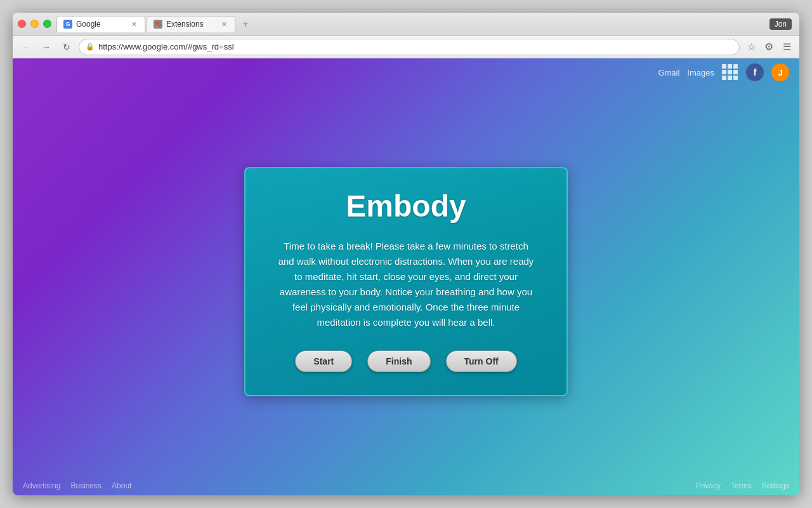 This screenshot has height=508, width=812. Describe the element at coordinates (406, 361) in the screenshot. I see `embody-buttons: Start Finish Turn Off` at that location.